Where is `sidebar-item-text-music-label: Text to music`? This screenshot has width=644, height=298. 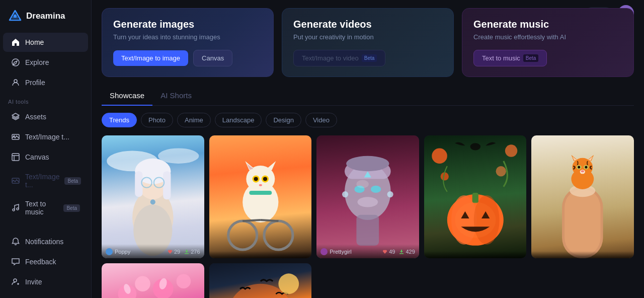
sidebar-item-text-music-label: Text to music is located at coordinates (42, 208).